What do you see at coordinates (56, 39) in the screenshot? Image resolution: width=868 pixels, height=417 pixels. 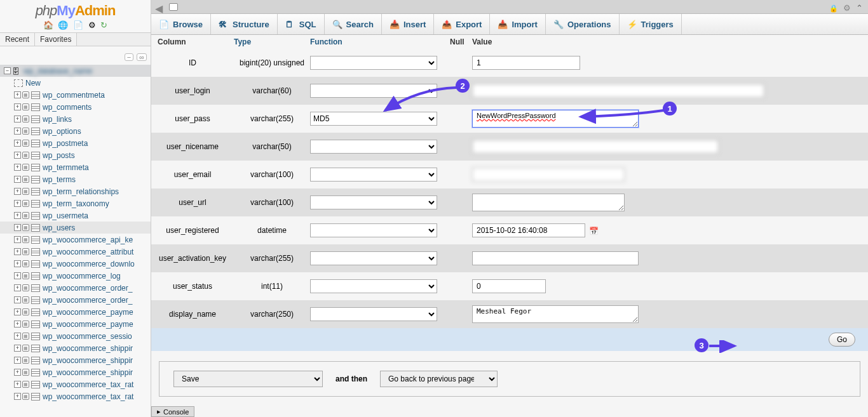 I see `favorites-tab: Favorites` at bounding box center [56, 39].